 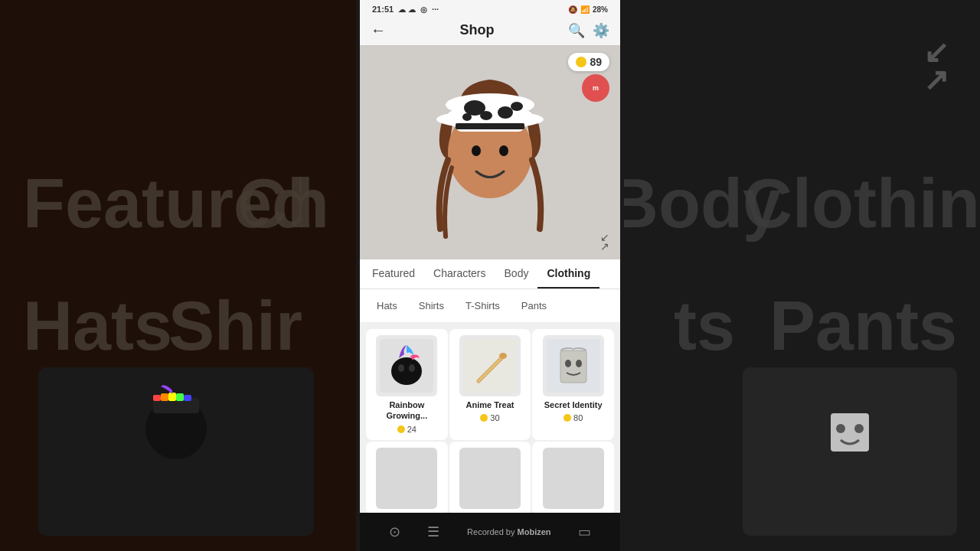 What do you see at coordinates (387, 306) in the screenshot?
I see `subtab-hats: Hats` at bounding box center [387, 306].